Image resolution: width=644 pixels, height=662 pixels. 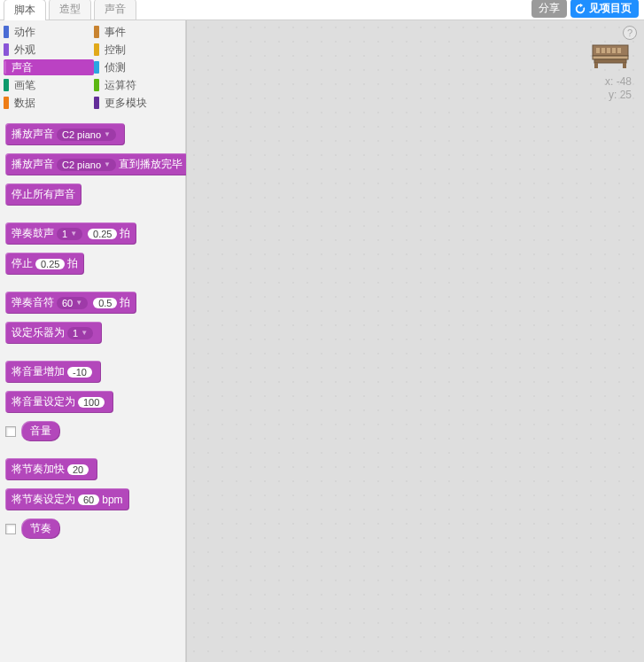 I want to click on category-sound: 声音, so click(x=49, y=67).